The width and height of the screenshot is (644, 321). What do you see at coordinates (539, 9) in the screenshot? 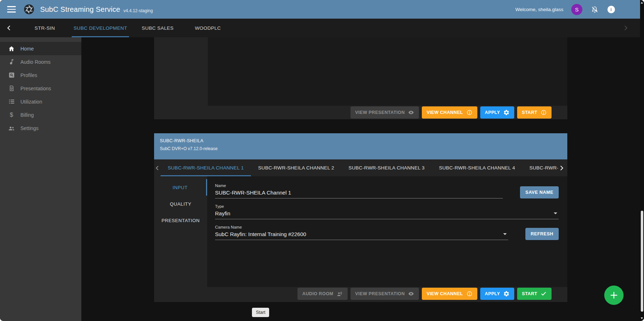
I see `welcome-text: Welcome, sheila.glass` at bounding box center [539, 9].